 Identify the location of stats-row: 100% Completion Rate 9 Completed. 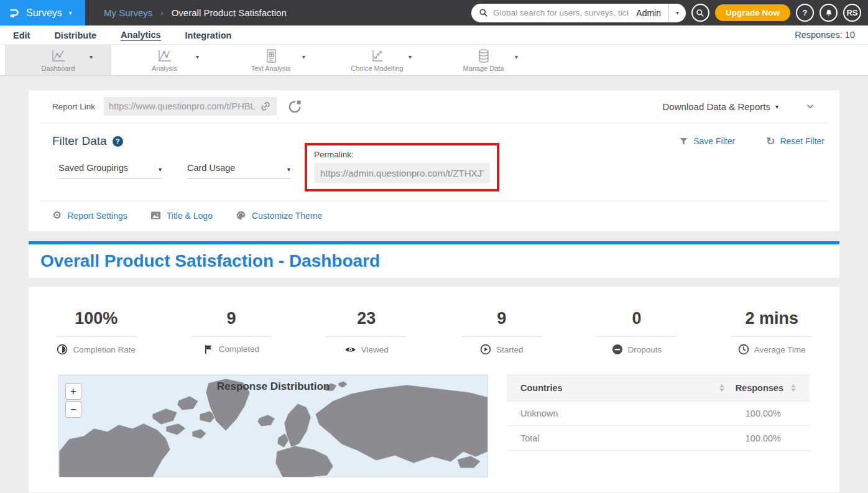
(434, 322).